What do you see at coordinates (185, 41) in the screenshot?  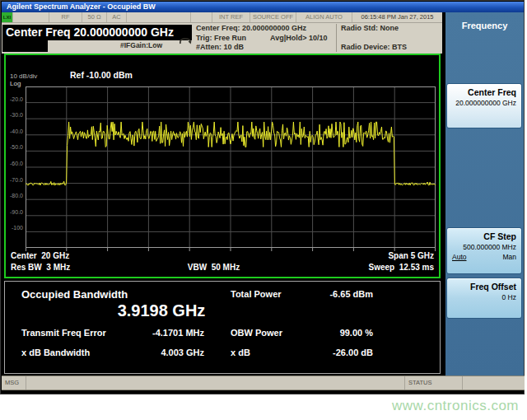 I see `continuous-sweep-icon` at bounding box center [185, 41].